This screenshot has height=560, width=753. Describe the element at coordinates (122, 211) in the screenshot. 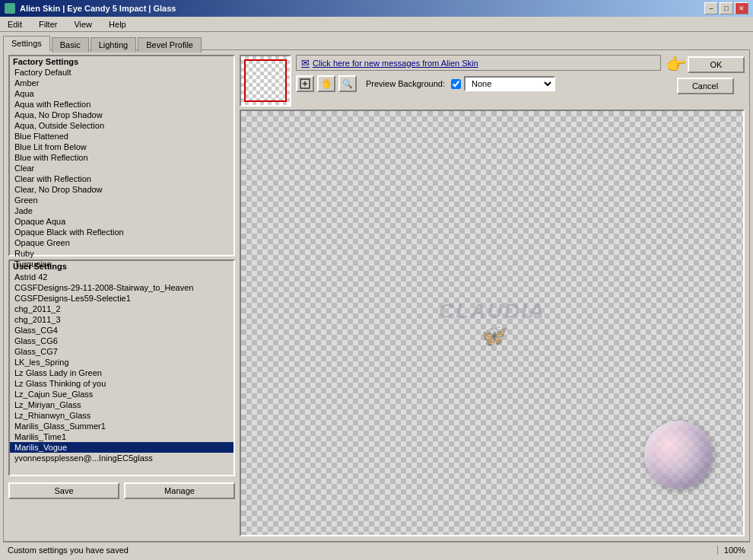

I see `list-item: Jade` at that location.